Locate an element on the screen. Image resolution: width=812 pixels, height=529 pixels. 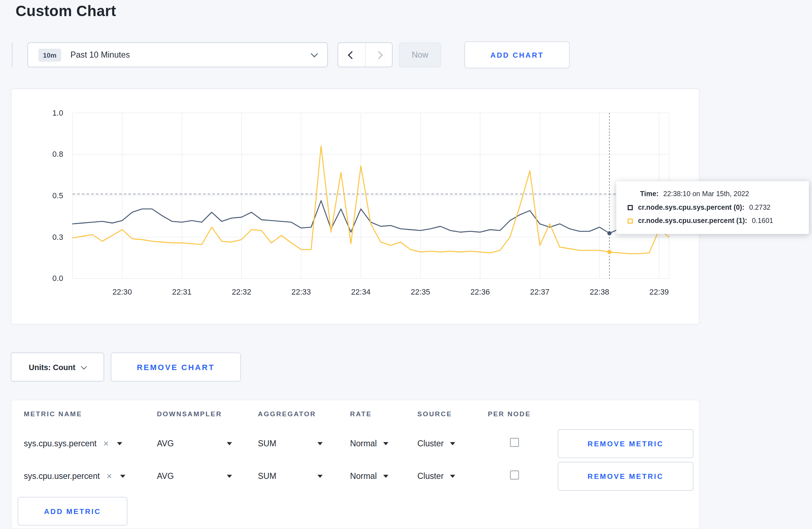
svg-text: 0.5 is located at coordinates (58, 195).